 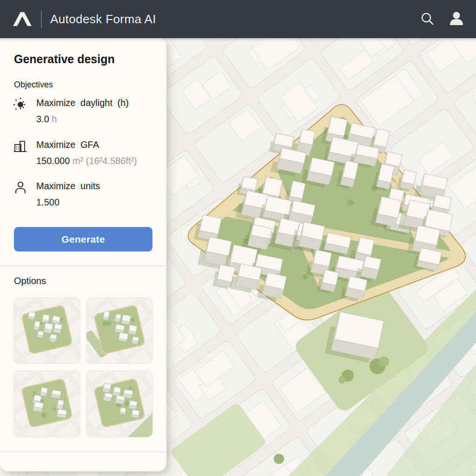 What do you see at coordinates (428, 20) in the screenshot?
I see `search-button` at bounding box center [428, 20].